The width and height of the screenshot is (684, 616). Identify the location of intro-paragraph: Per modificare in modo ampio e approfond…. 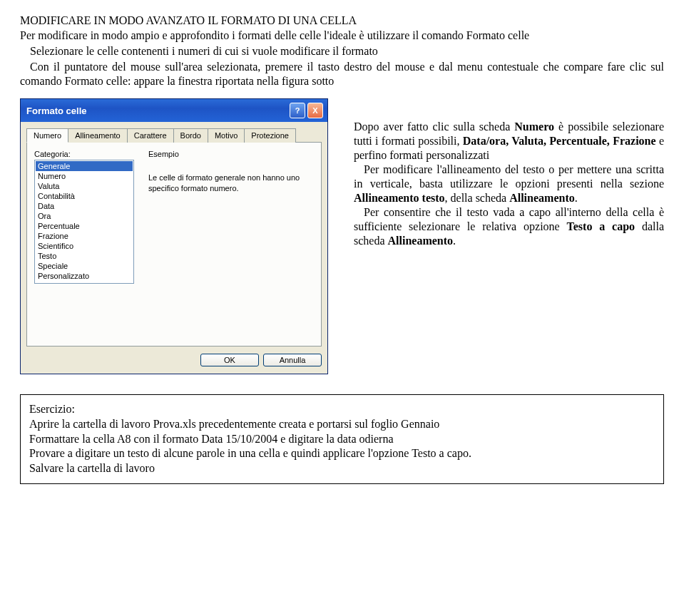
(342, 36).